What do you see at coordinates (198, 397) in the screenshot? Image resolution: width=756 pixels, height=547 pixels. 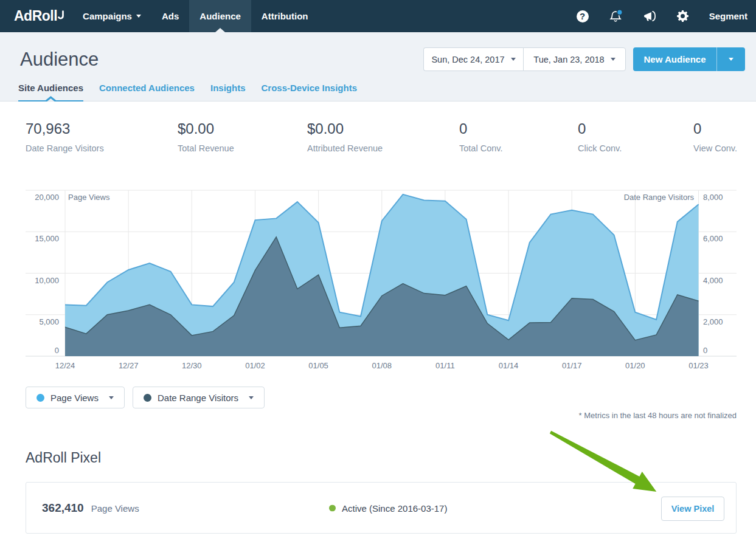 I see `legend-label: Date Range Visitors` at bounding box center [198, 397].